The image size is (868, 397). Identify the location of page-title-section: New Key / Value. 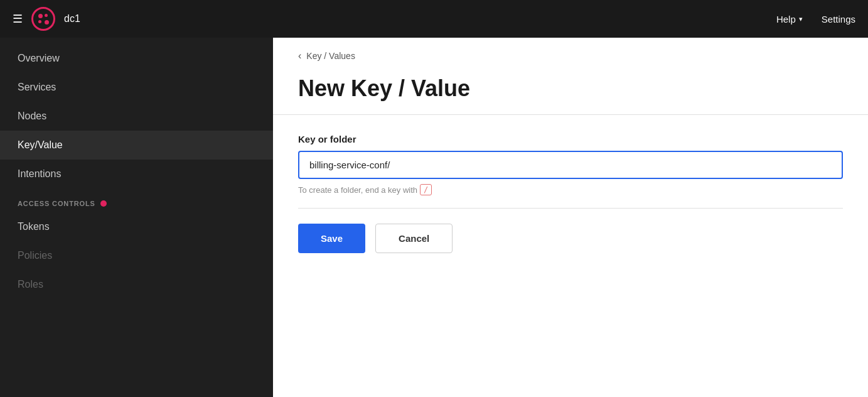
(571, 92).